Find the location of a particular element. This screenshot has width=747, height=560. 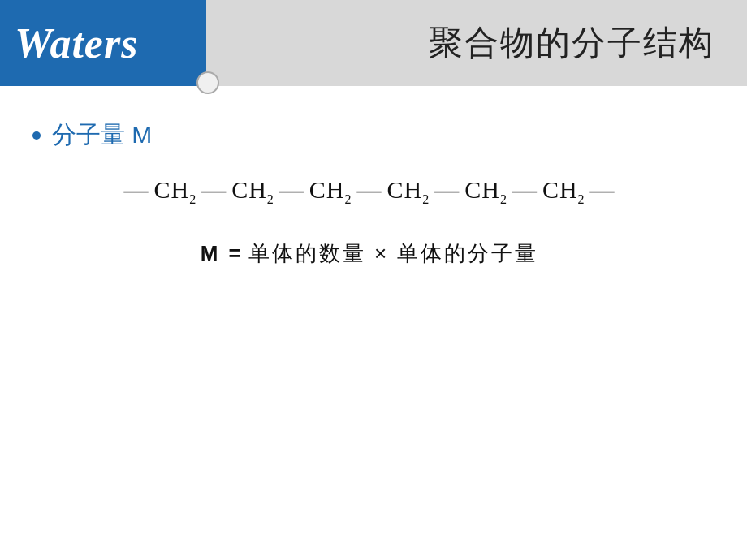

bullet-row: 分子量 M is located at coordinates (369, 135).